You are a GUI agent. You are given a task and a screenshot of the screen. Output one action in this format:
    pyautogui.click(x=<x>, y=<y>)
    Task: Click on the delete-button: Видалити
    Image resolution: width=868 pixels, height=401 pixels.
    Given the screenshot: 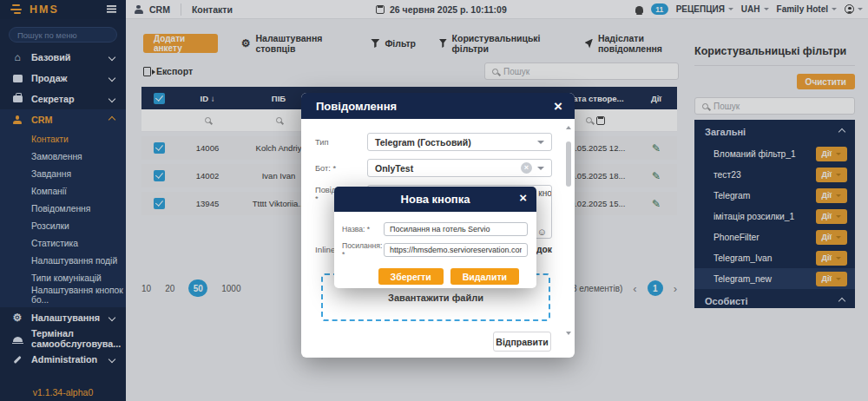 What is the action you would take?
    pyautogui.click(x=484, y=276)
    